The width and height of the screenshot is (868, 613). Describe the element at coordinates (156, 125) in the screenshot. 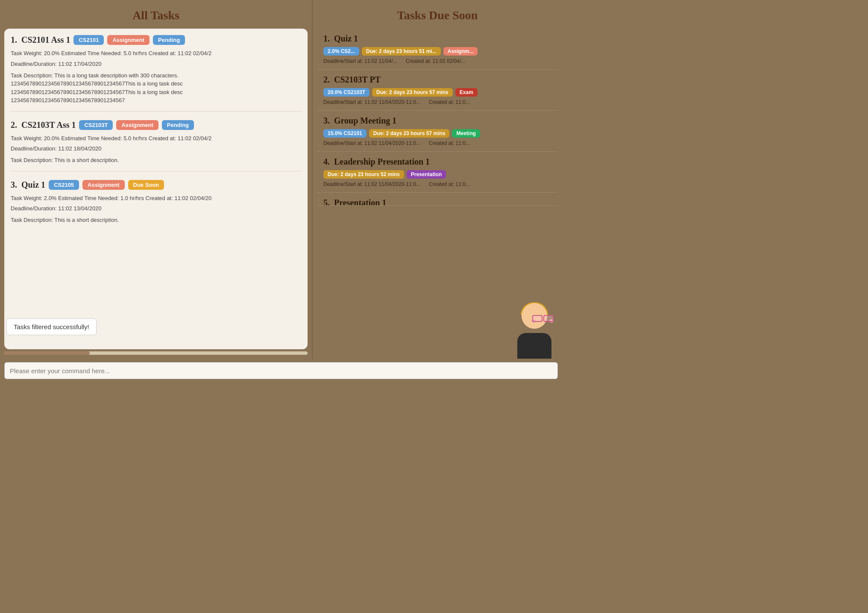

I see `task-header: 2. CS2103T Ass 1 CS2103T Assignment Pend…` at that location.